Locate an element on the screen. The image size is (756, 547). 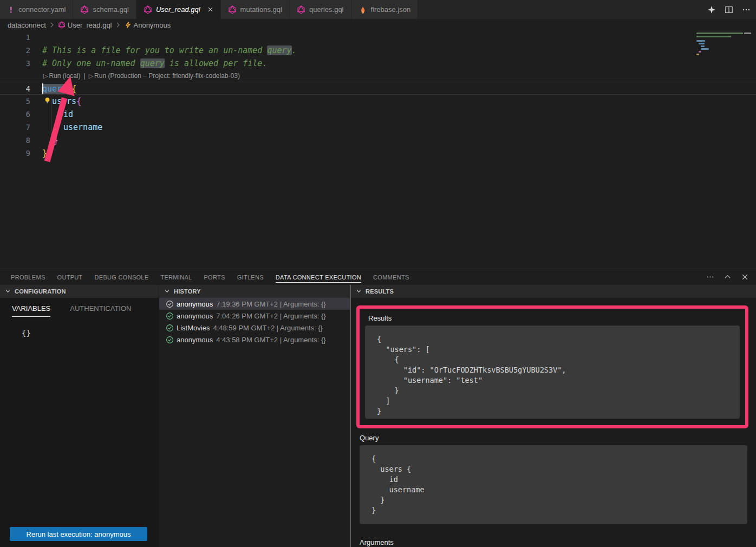
open-brace: { is located at coordinates (79, 101).